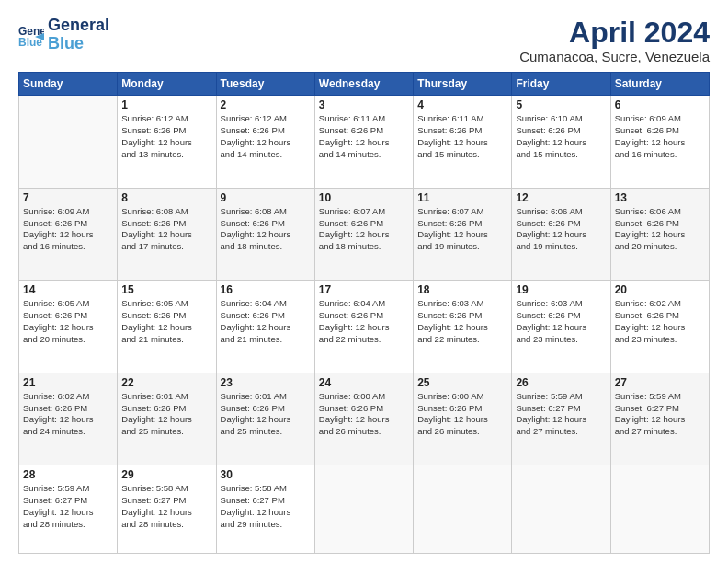  What do you see at coordinates (660, 85) in the screenshot?
I see `day-of-week-saturday: Saturday` at bounding box center [660, 85].